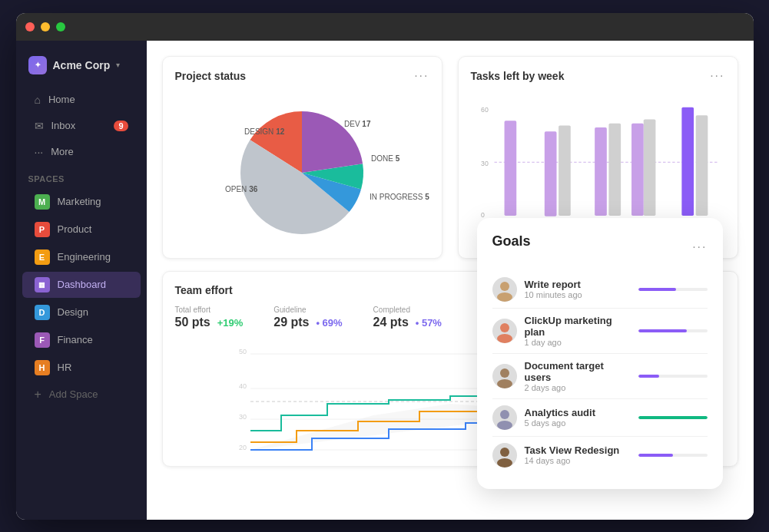  What do you see at coordinates (38, 395) in the screenshot?
I see `add-icon: +` at bounding box center [38, 395].